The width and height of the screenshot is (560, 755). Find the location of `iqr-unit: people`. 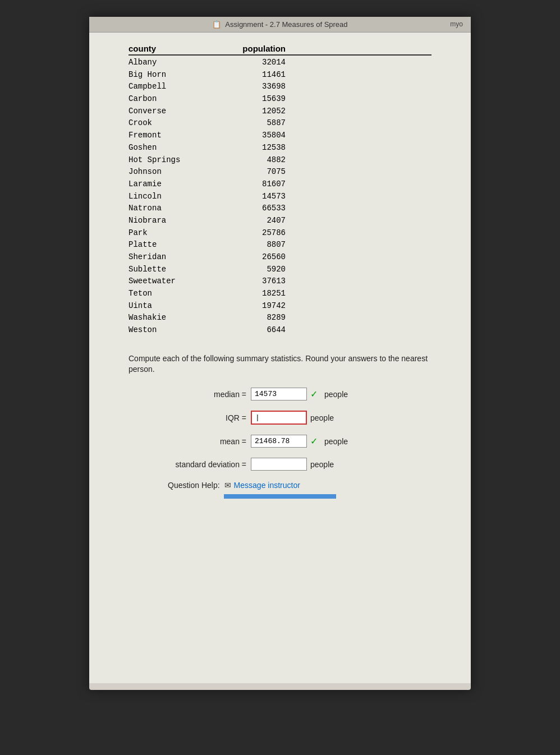

iqr-unit: people is located at coordinates (322, 418).